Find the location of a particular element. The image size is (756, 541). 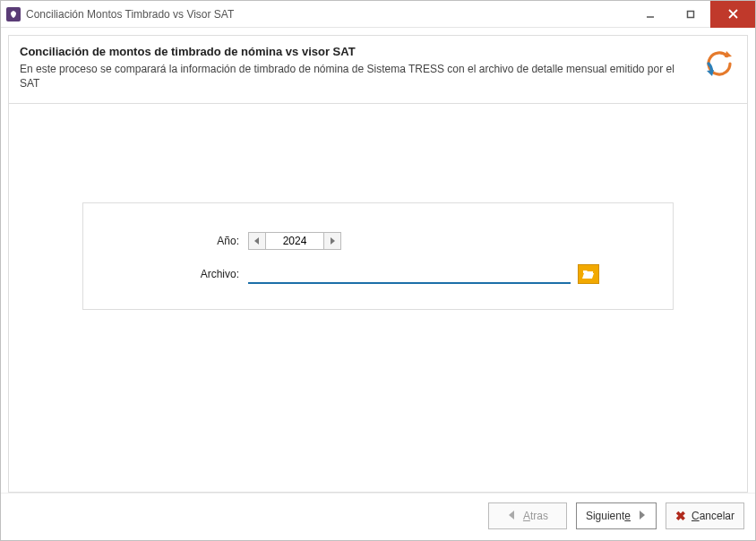

year-label: Año: is located at coordinates (176, 241).